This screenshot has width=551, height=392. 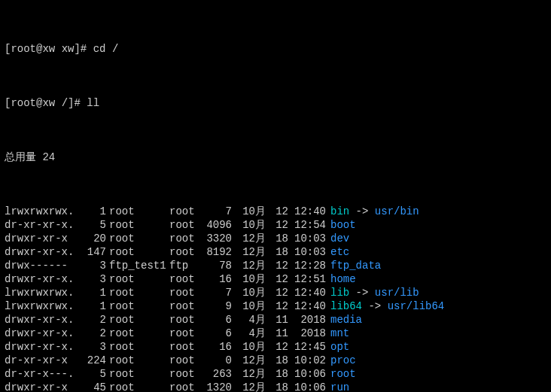 I want to click on size-col: 16, so click(x=218, y=347).